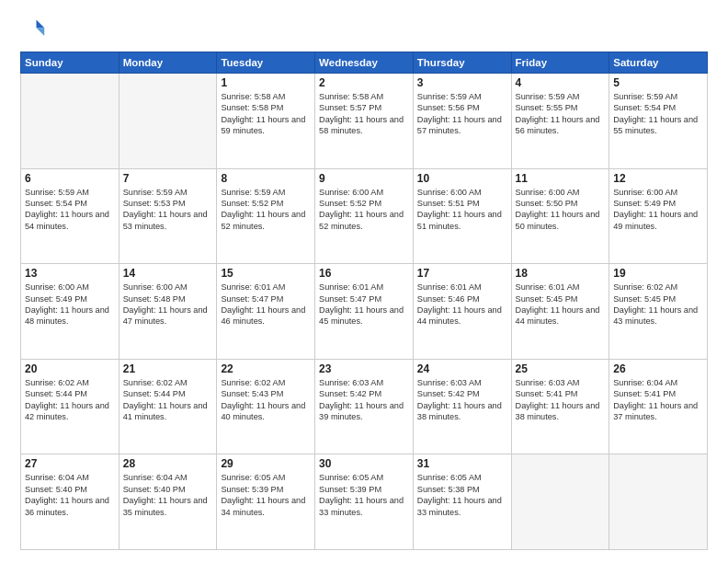 This screenshot has width=728, height=563. What do you see at coordinates (461, 63) in the screenshot?
I see `calendar-header-thursday: Thursday` at bounding box center [461, 63].